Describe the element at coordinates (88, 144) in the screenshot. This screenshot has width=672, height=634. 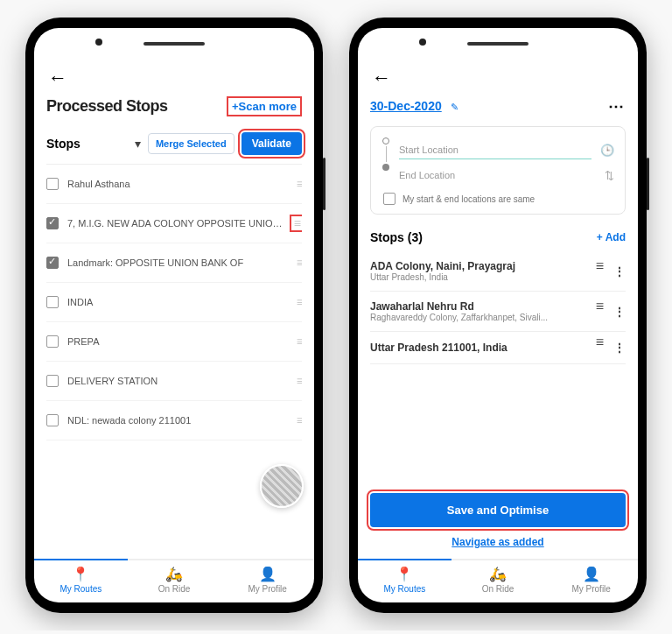
I see `stops-label: Stops` at that location.